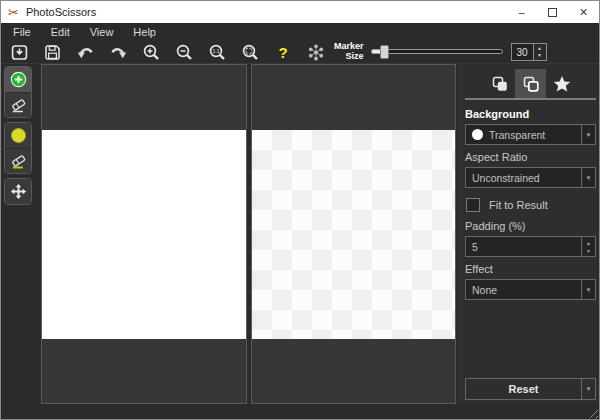  I want to click on tab-separator, so click(530, 99).